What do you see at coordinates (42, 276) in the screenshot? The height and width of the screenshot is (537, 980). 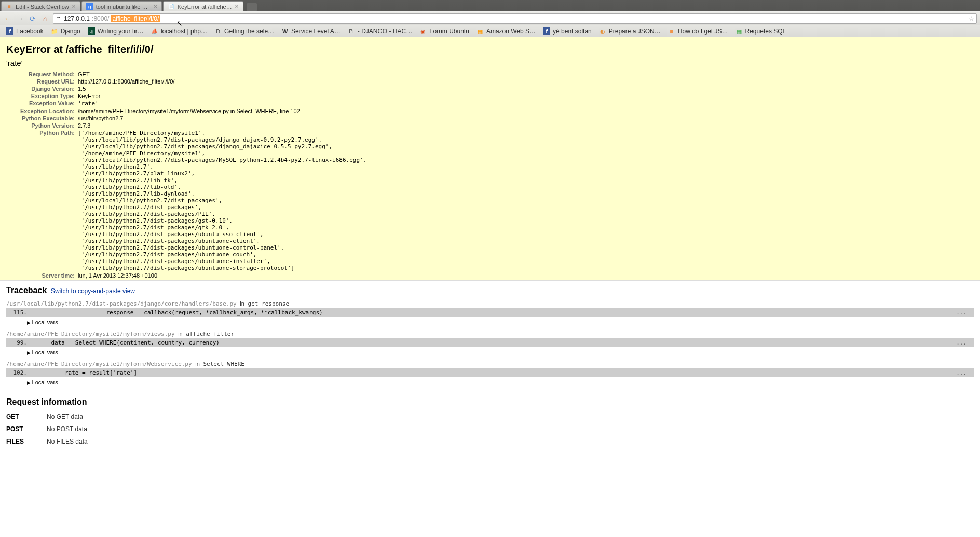 I see `row-label: Server time:` at bounding box center [42, 276].